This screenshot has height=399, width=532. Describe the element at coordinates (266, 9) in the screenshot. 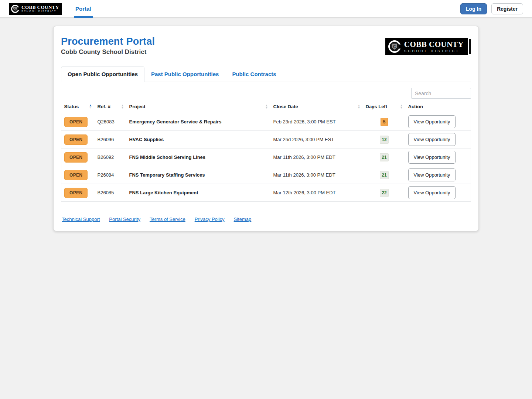

I see `top-navbar: C COBB COUNTY SCHOOL DISTRICT Portal Log…` at that location.